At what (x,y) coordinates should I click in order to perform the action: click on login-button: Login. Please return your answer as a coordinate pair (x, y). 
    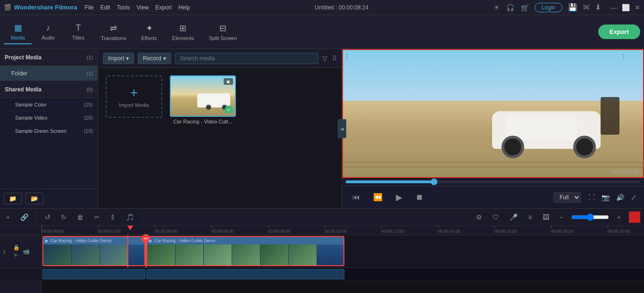
    Looking at the image, I should click on (548, 8).